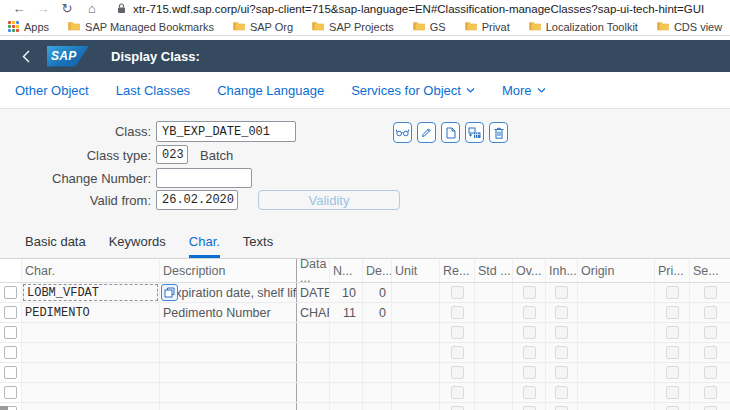  I want to click on menu-last-classes: Last Classes, so click(153, 90).